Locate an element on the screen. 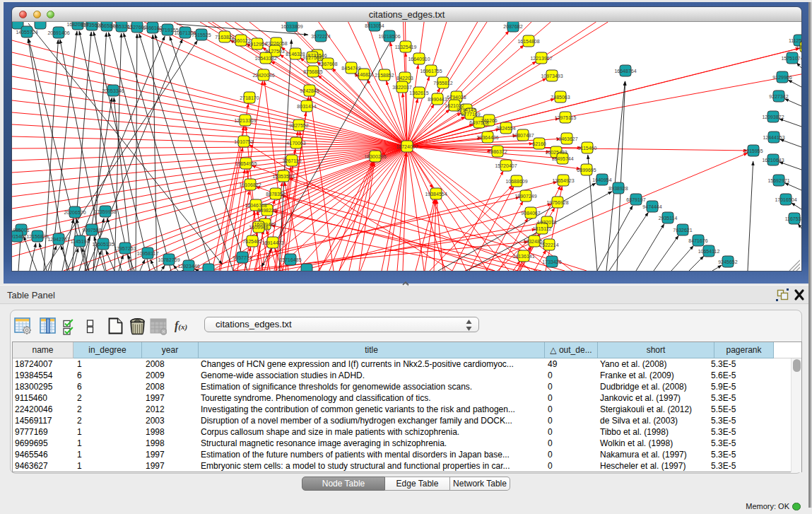 This screenshot has height=514, width=812. svg-text: 19654955 is located at coordinates (246, 164).